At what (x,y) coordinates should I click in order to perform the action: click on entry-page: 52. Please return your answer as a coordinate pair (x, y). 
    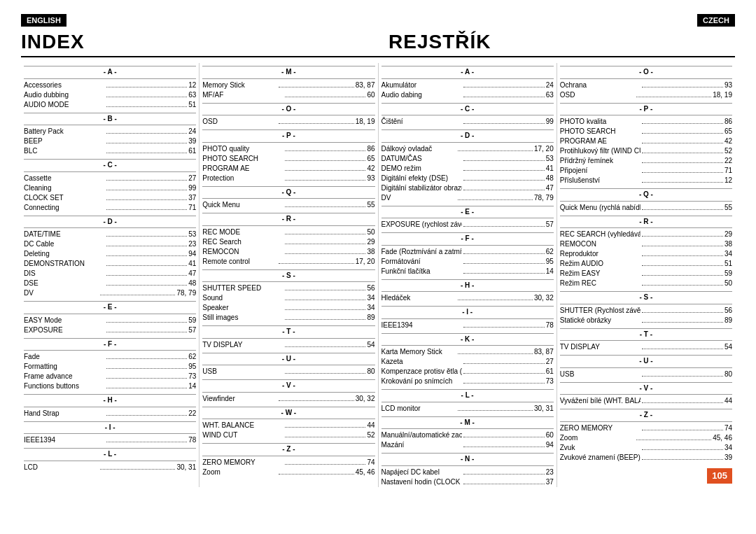
    Looking at the image, I should click on (728, 151).